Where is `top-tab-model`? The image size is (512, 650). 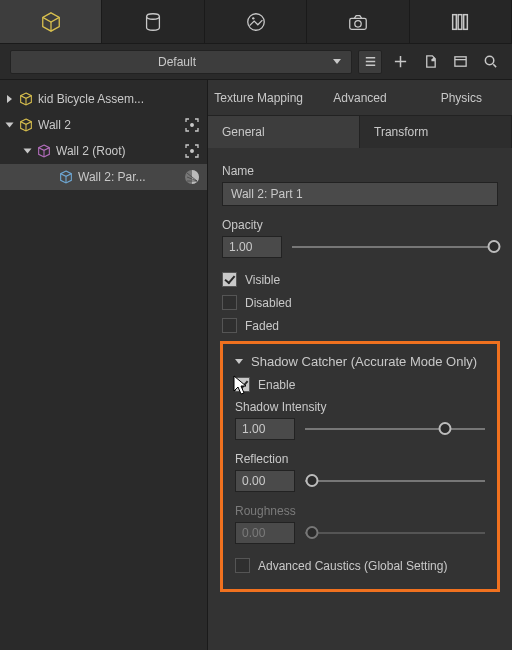
top-tab-model is located at coordinates (51, 22).